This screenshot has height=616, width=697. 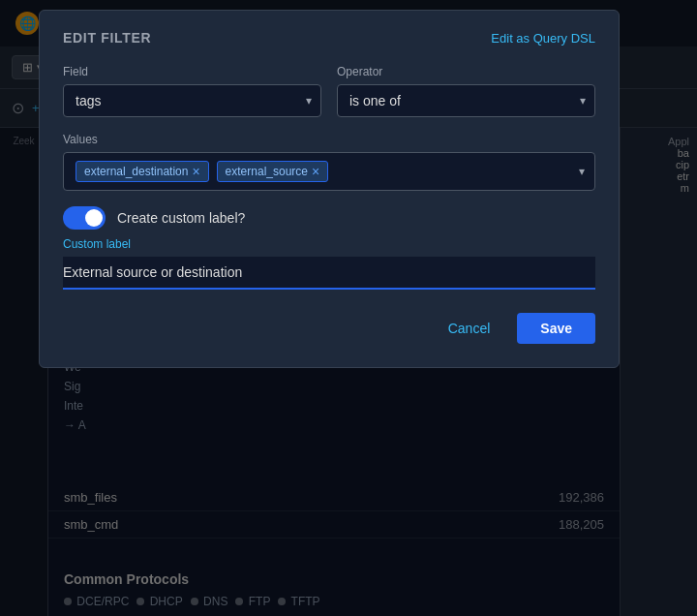 What do you see at coordinates (467, 72) in the screenshot?
I see `operator-label: Operator` at bounding box center [467, 72].